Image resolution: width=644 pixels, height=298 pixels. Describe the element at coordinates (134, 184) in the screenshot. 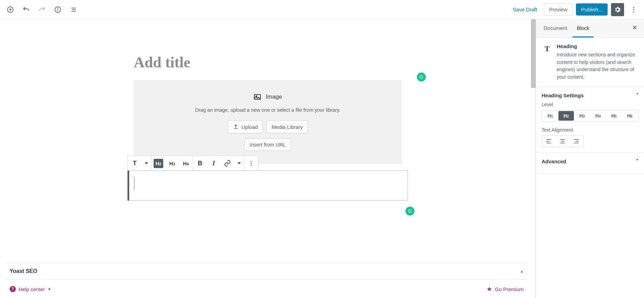

I see `text-caret` at that location.